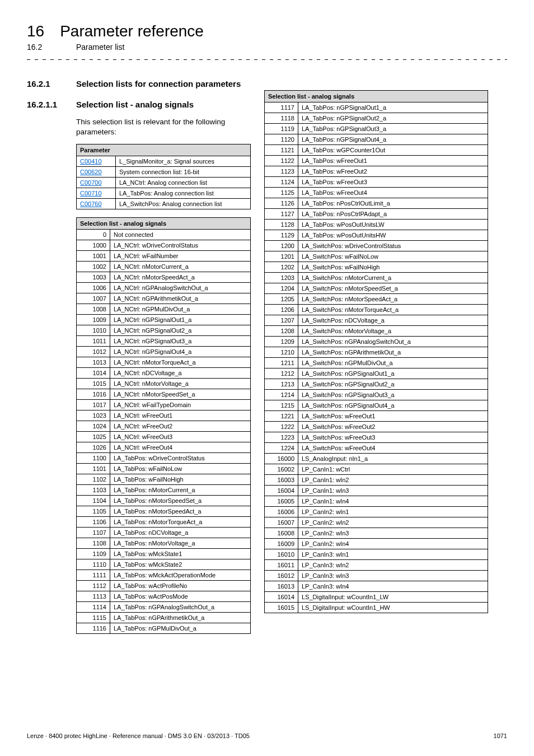  What do you see at coordinates (393, 140) in the screenshot?
I see `sel-text: LA_TabPos: nGPSignalOut4_a` at bounding box center [393, 140].